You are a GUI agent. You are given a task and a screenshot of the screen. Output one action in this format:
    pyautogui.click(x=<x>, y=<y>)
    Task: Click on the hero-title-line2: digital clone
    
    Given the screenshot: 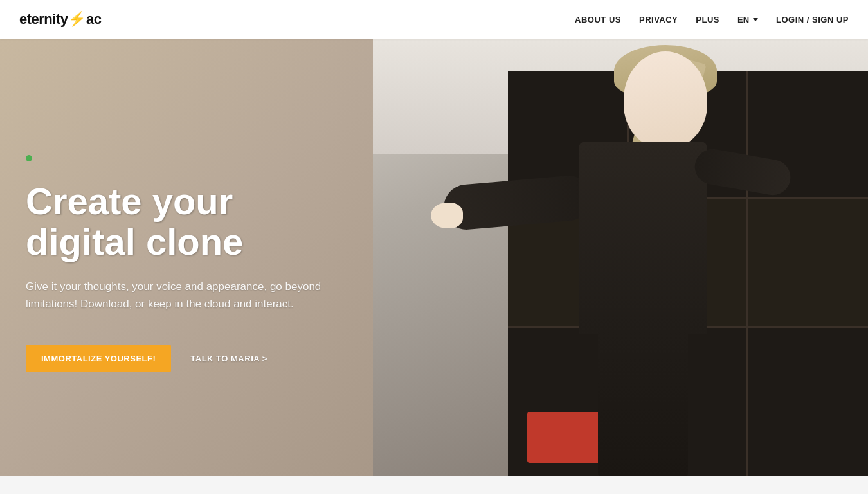 What is the action you would take?
    pyautogui.click(x=134, y=242)
    